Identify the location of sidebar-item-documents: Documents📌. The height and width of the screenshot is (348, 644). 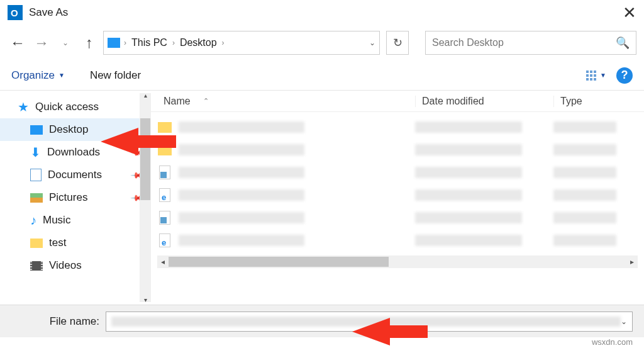
(75, 175).